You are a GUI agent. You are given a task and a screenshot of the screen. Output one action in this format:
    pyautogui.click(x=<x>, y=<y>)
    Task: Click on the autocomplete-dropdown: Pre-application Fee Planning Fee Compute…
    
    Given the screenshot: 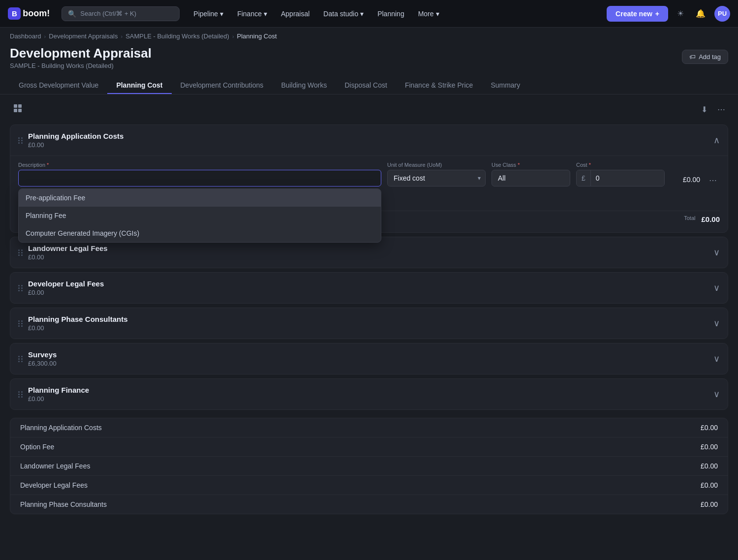 What is the action you would take?
    pyautogui.click(x=200, y=216)
    